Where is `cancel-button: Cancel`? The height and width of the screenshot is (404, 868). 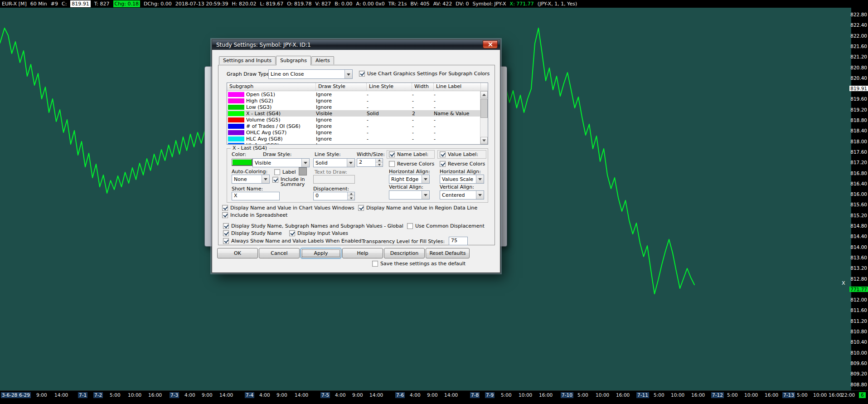
cancel-button: Cancel is located at coordinates (279, 253).